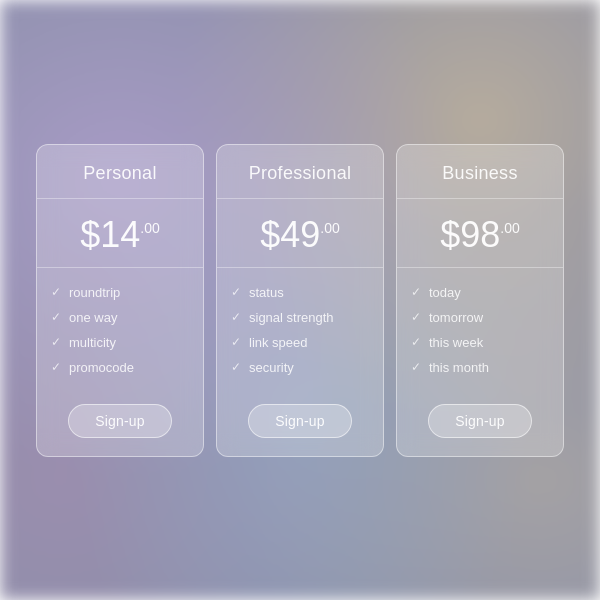  I want to click on card-professional: Professional$49.00✓status✓signal strengt…, so click(300, 300).